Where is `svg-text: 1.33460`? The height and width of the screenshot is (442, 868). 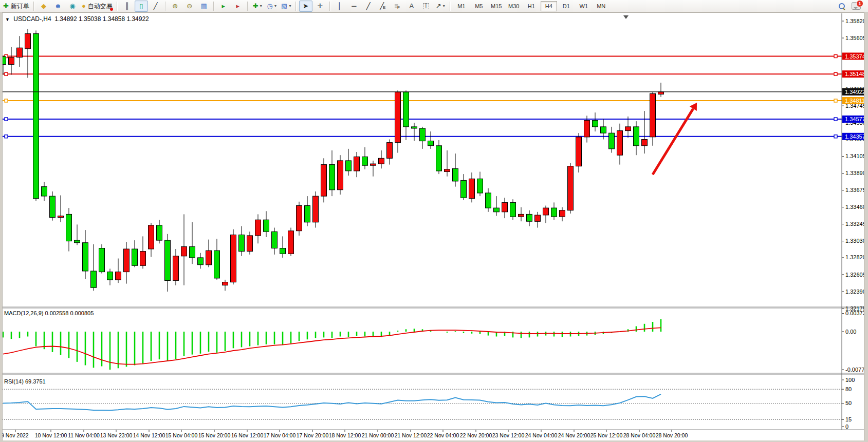 svg-text: 1.33460 is located at coordinates (856, 207).